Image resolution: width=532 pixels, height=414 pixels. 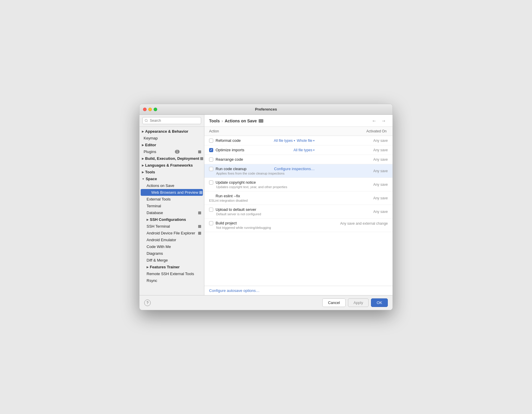 I want to click on sidebar-item-diagrams: Diff & Merge, so click(x=172, y=260).